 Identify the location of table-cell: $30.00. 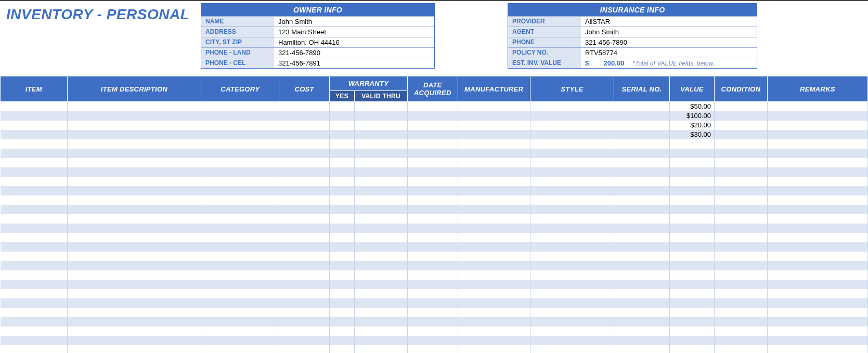
(692, 135).